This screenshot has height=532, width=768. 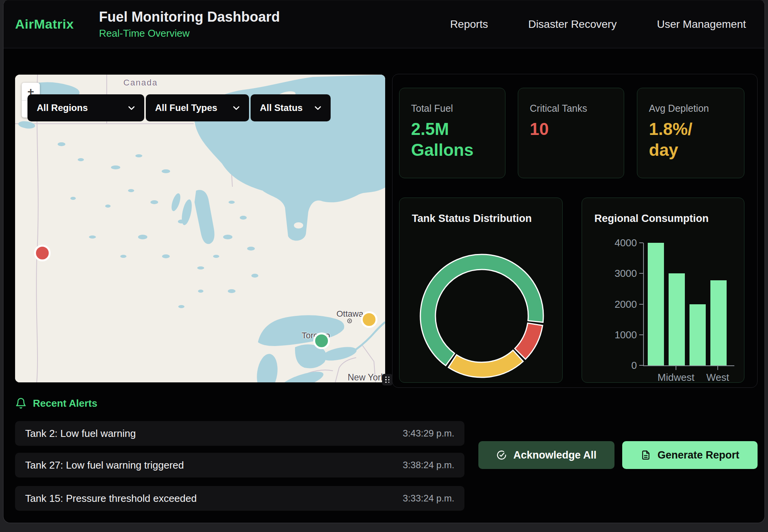 What do you see at coordinates (189, 17) in the screenshot?
I see `page-title: Fuel Monitoring Dashboard` at bounding box center [189, 17].